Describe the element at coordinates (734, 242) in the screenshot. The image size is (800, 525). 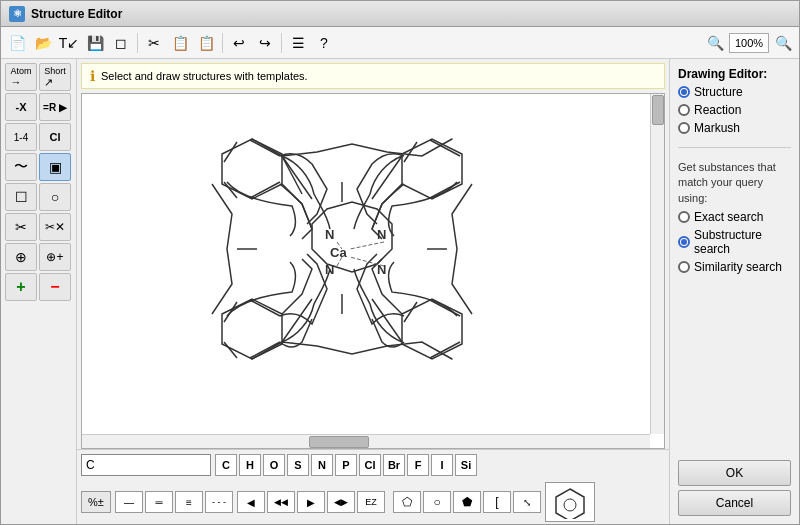
I see `search-options: Exact search Substructure search Similar…` at that location.